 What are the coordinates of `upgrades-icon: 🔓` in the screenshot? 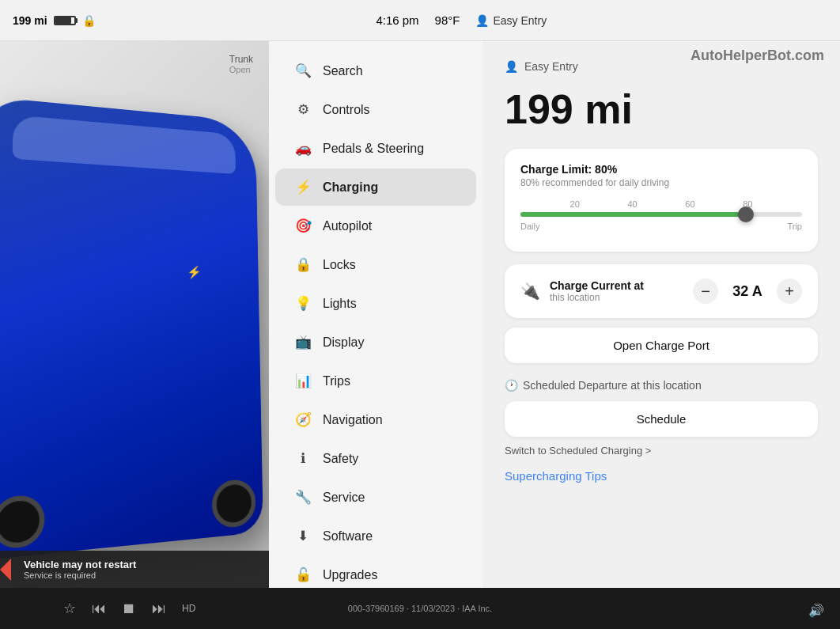 It's located at (303, 574).